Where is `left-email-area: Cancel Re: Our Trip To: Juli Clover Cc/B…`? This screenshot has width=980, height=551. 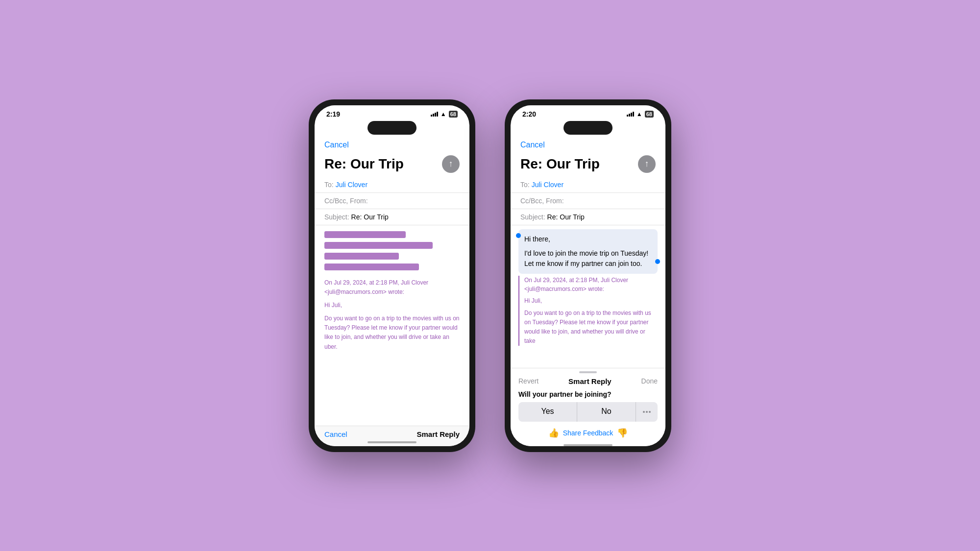
left-email-area: Cancel Re: Our Trip To: Juli Clover Cc/B… is located at coordinates (392, 292).